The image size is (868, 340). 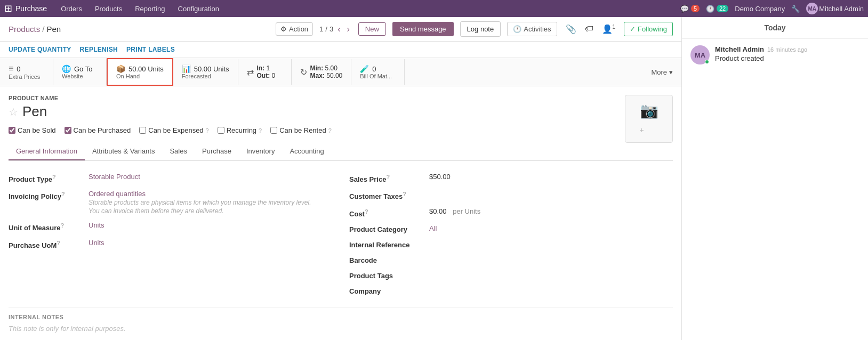 What do you see at coordinates (120, 69) in the screenshot?
I see `on-hand-icon: 📦` at bounding box center [120, 69].